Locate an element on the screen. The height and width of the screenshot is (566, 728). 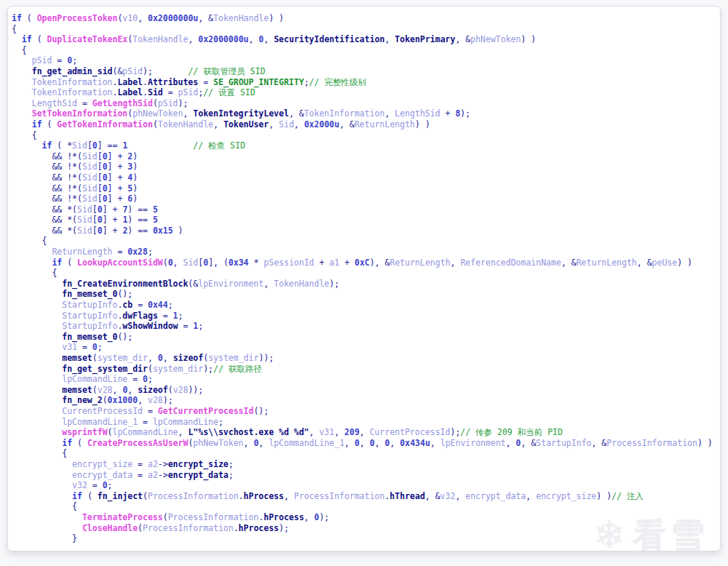
code-line: v32 = 0; is located at coordinates (365, 486).